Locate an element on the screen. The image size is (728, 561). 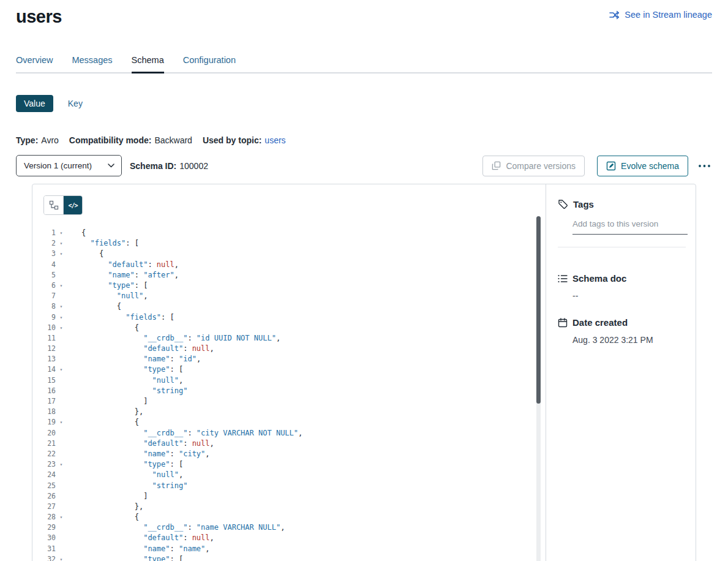
line-number: 24 is located at coordinates (50, 475).